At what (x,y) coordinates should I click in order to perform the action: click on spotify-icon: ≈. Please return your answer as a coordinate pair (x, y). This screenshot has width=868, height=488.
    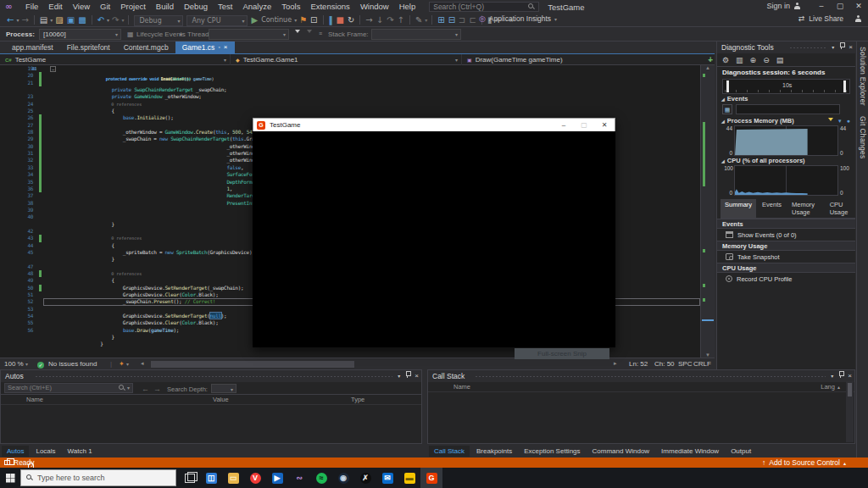
    Looking at the image, I should click on (321, 478).